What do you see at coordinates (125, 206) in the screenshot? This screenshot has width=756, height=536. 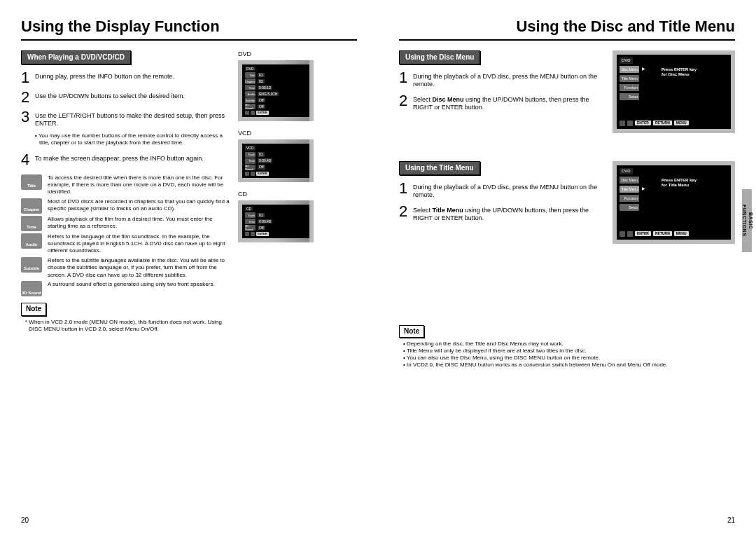 I see `icon-row-chapter: ChapterMost of DVD discs are recorded in…` at bounding box center [125, 206].